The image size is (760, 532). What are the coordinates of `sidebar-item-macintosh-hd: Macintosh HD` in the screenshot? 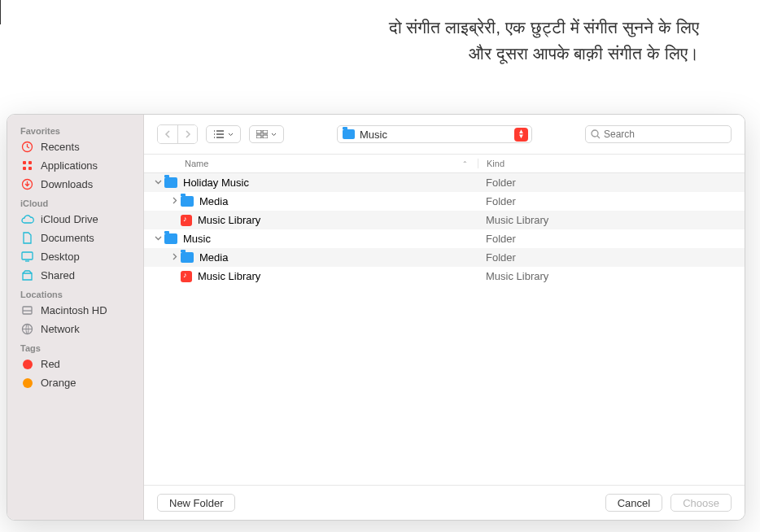 It's located at (75, 311).